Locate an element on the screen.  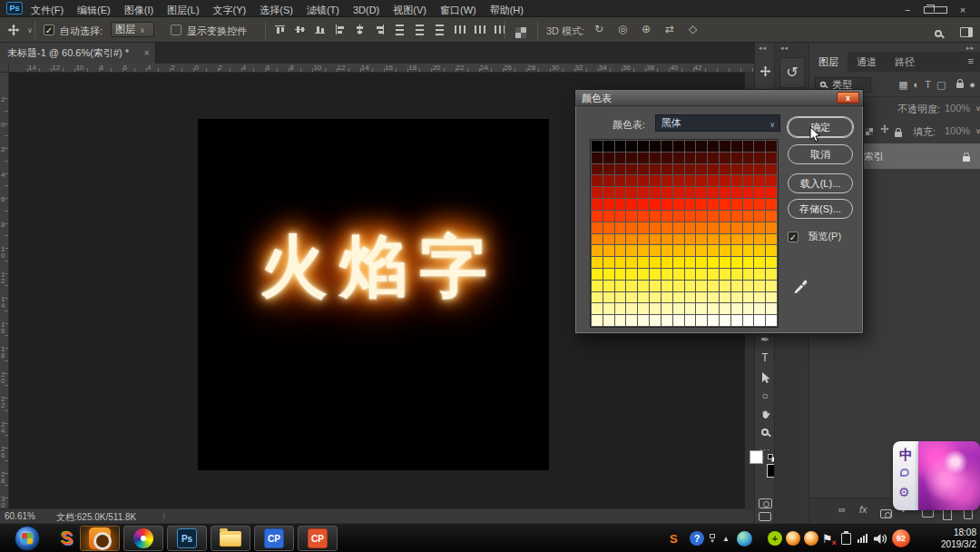
panel-tab-图层: 图层 is located at coordinates (828, 62).